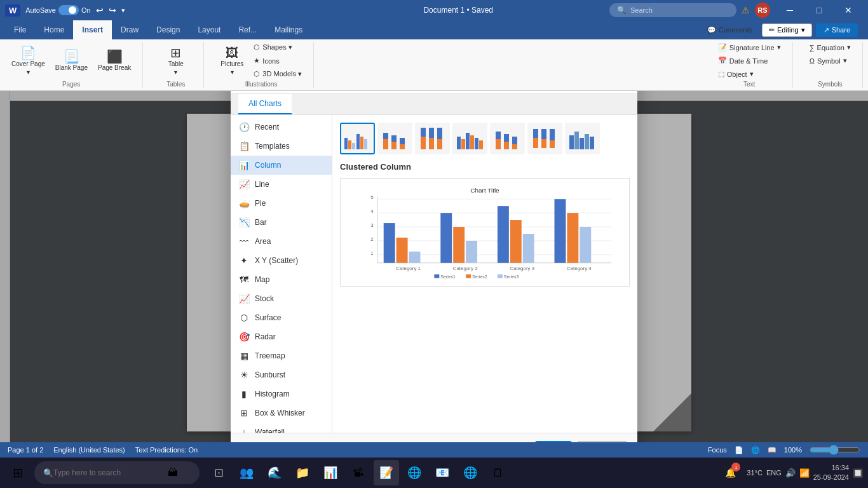 The image size is (868, 488). I want to click on taskbar-search-input, so click(111, 473).